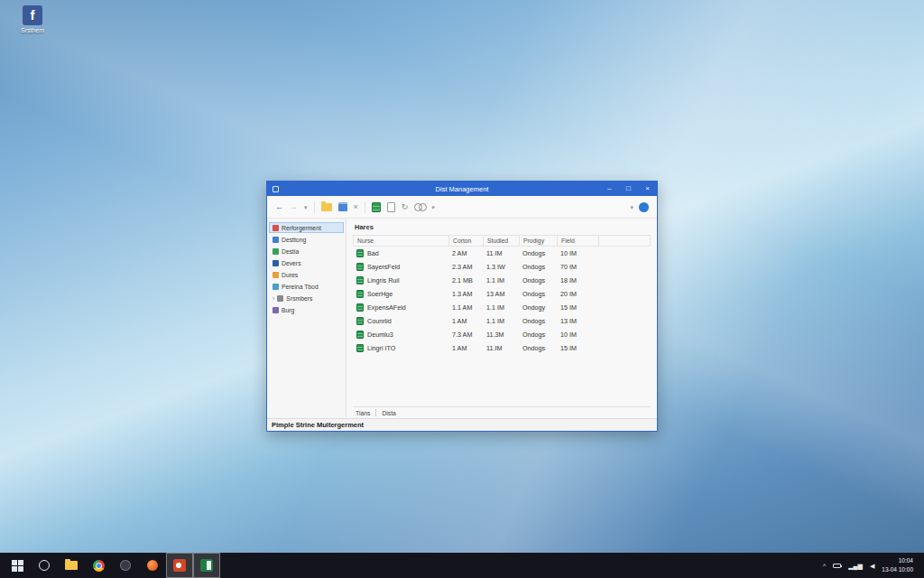  Describe the element at coordinates (501, 334) in the screenshot. I see `file-modified-cell: 11.3M` at that location.